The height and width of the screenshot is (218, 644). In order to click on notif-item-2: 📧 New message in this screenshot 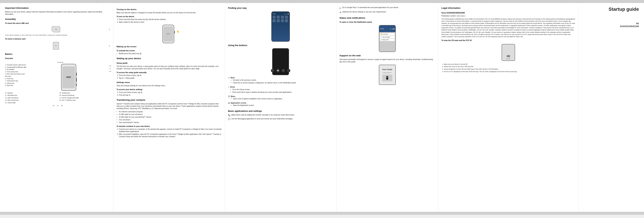, I will do `click(388, 37)`.